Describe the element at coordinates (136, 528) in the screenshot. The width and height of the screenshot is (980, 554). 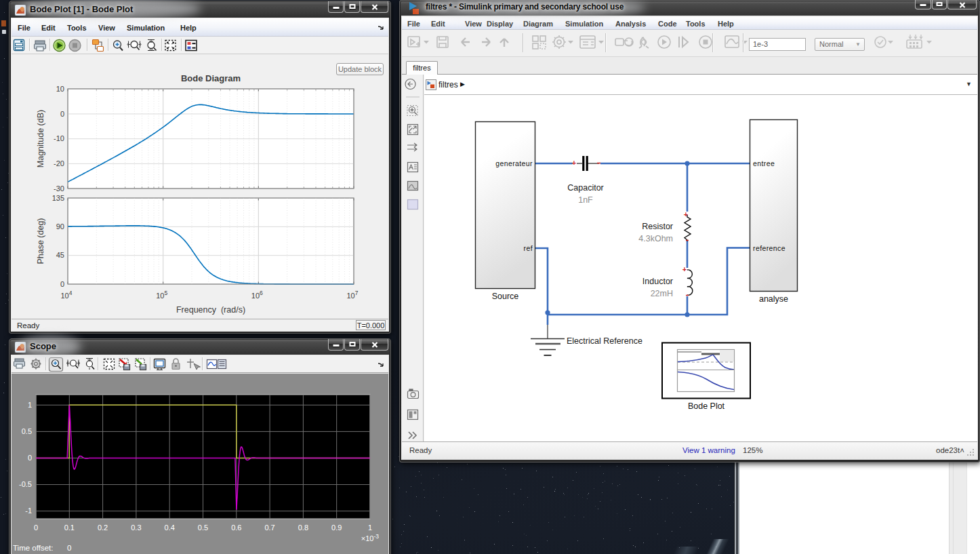
I see `svg-text: 0.3` at that location.